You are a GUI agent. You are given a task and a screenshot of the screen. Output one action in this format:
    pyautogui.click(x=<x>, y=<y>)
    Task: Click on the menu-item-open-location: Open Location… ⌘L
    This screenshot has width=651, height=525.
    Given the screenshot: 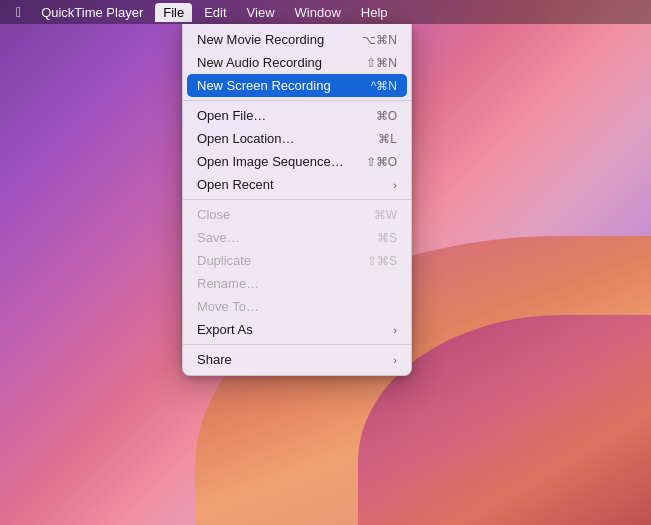 What is the action you would take?
    pyautogui.click(x=297, y=138)
    